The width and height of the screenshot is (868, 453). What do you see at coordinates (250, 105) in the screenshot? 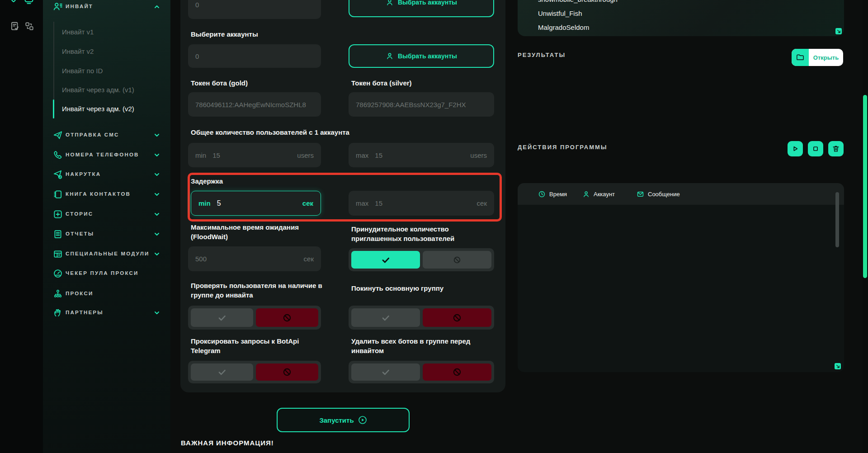
I see `input-placeholder: 7860496112:AAHegEwNIcmoSZHL8` at bounding box center [250, 105].